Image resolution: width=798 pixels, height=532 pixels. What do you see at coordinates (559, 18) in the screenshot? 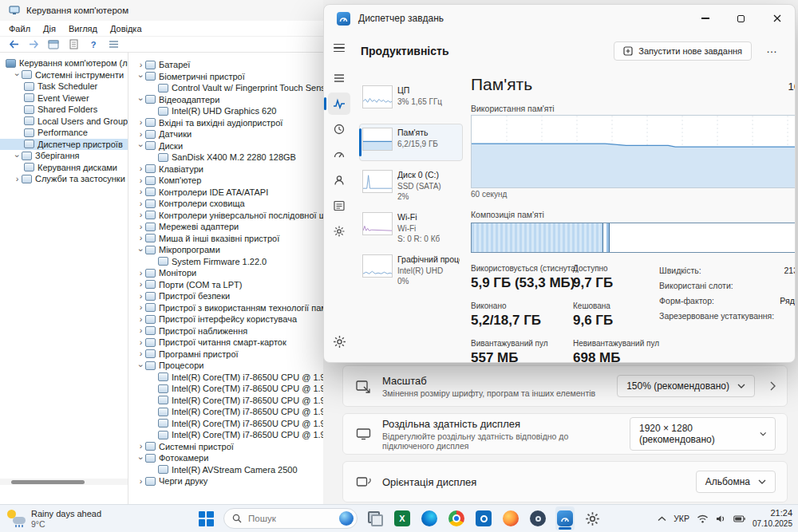
I see `tm-titlebar: Диспетчер завдань` at bounding box center [559, 18].